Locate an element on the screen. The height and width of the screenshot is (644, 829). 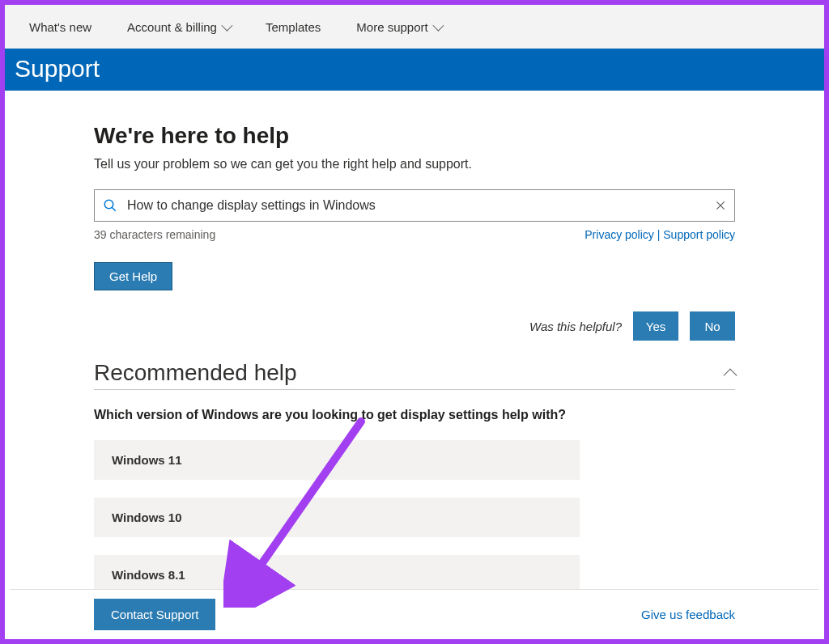
helpful-row: Was this helpful? Yes No is located at coordinates (414, 326).